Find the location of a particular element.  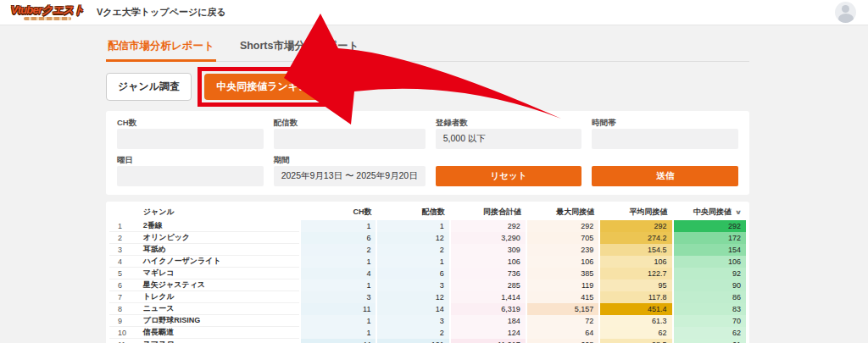

median-concurrent-ranking-button: 中央同接値ランキング is located at coordinates (268, 86).